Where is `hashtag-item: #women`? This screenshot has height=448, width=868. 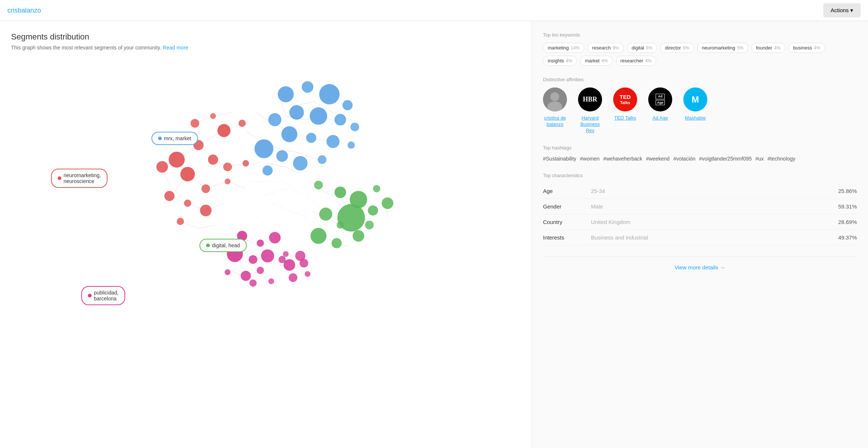 hashtag-item: #women is located at coordinates (590, 159).